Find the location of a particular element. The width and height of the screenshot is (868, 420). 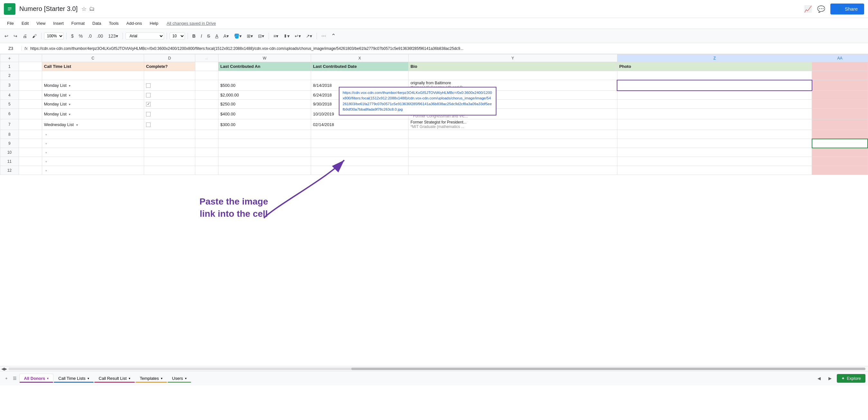

font-size-select: 10 is located at coordinates (177, 36).